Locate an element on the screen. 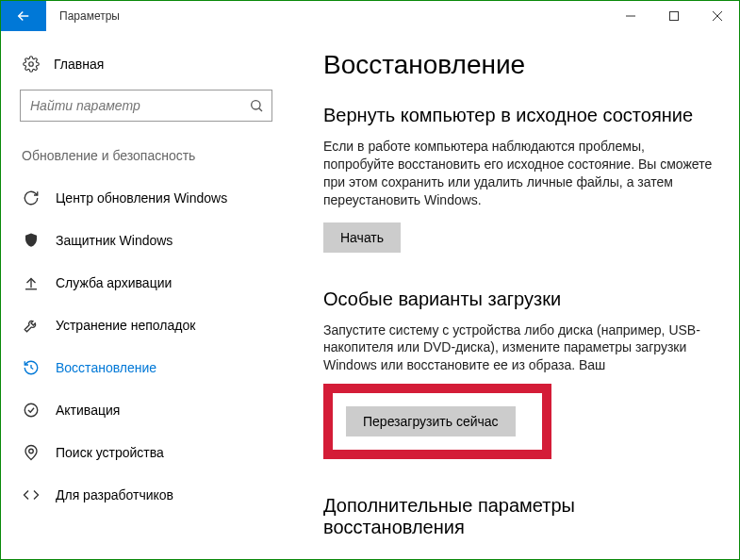  close-button is located at coordinates (717, 16).